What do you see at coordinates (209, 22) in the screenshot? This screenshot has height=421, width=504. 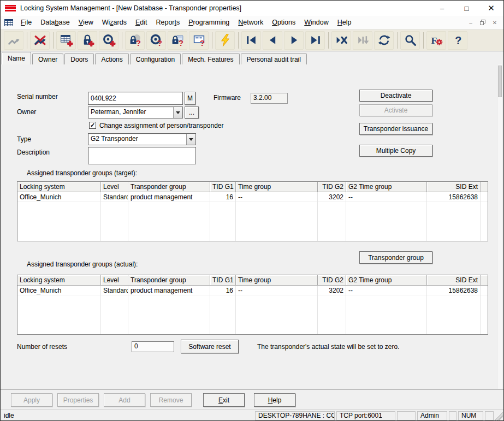 I see `menu-item-programming: Programming` at bounding box center [209, 22].